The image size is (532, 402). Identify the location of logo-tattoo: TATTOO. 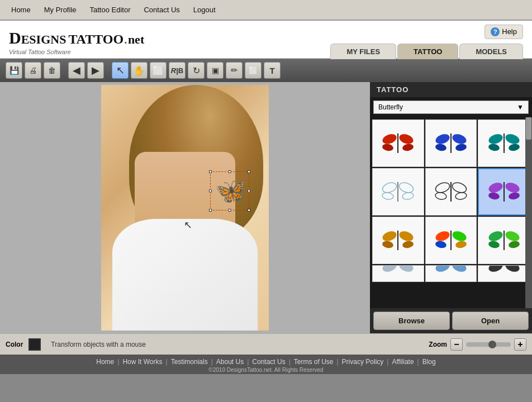
(96, 39).